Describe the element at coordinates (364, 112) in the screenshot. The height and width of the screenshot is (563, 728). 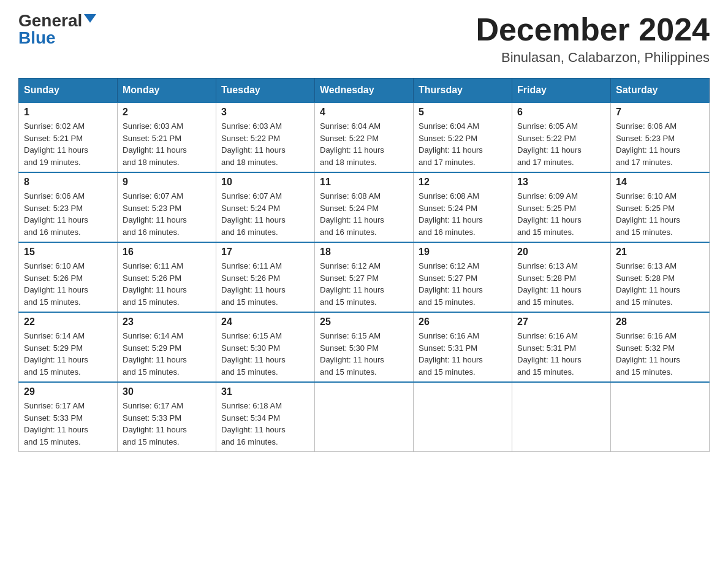
I see `day-number: 4` at that location.